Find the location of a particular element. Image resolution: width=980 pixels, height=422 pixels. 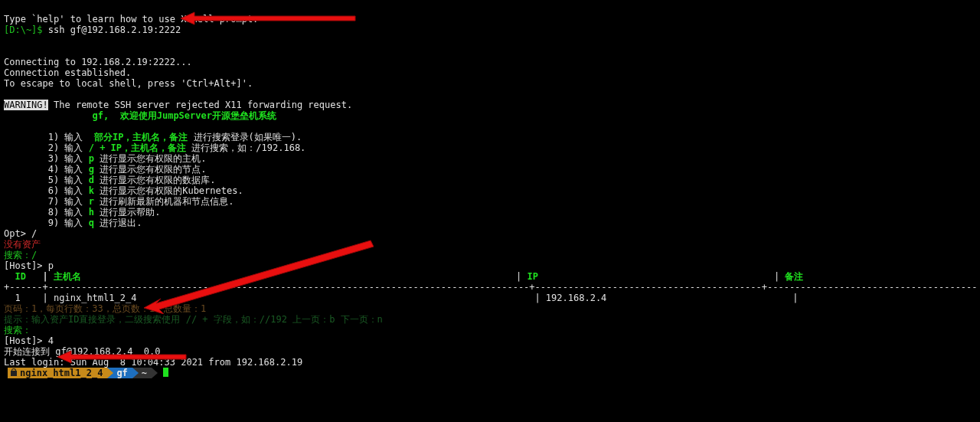

table-row: 1 | nginx_html1_2_4 is located at coordinates (70, 298).